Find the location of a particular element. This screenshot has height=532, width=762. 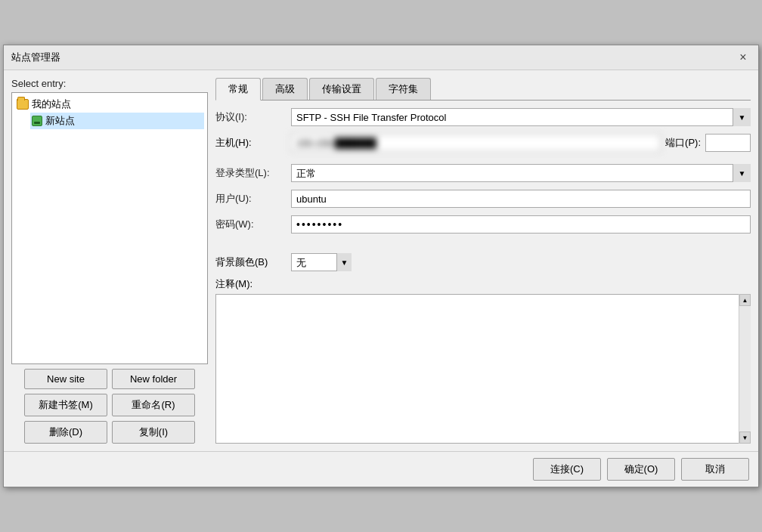

connect-button: 连接(C) is located at coordinates (567, 469).